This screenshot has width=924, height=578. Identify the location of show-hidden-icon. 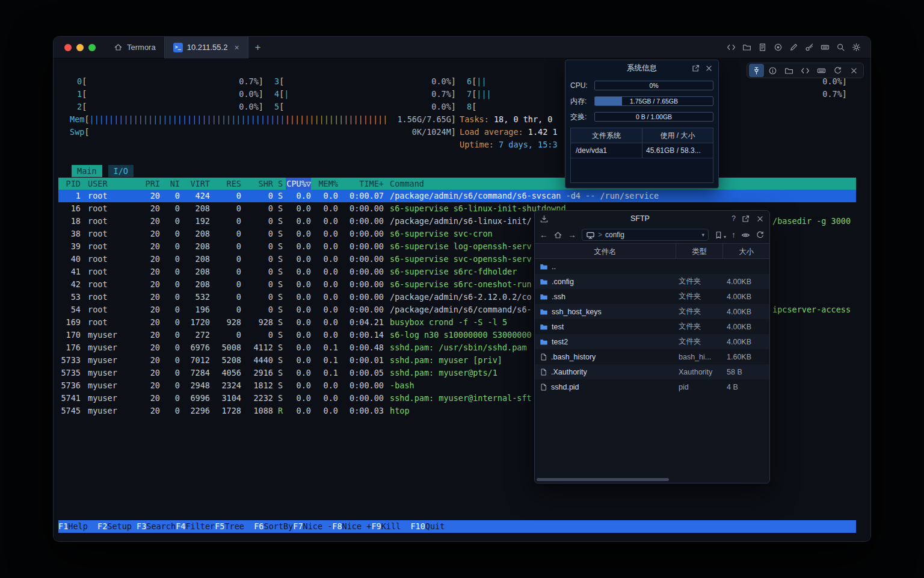
(746, 235).